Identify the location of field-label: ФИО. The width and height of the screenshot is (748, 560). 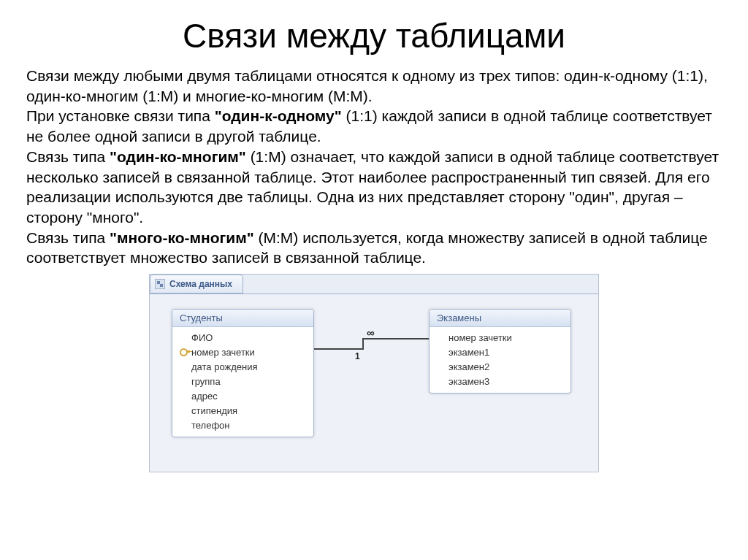
(202, 337).